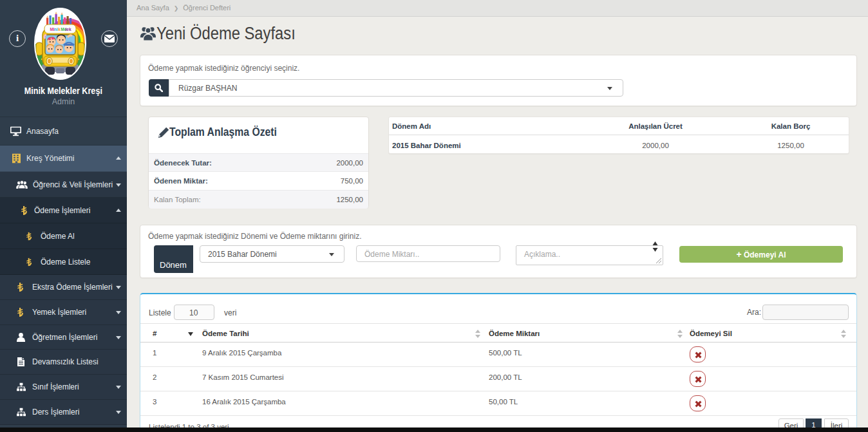 This screenshot has height=432, width=868. I want to click on svg-text: ni, so click(56, 30).